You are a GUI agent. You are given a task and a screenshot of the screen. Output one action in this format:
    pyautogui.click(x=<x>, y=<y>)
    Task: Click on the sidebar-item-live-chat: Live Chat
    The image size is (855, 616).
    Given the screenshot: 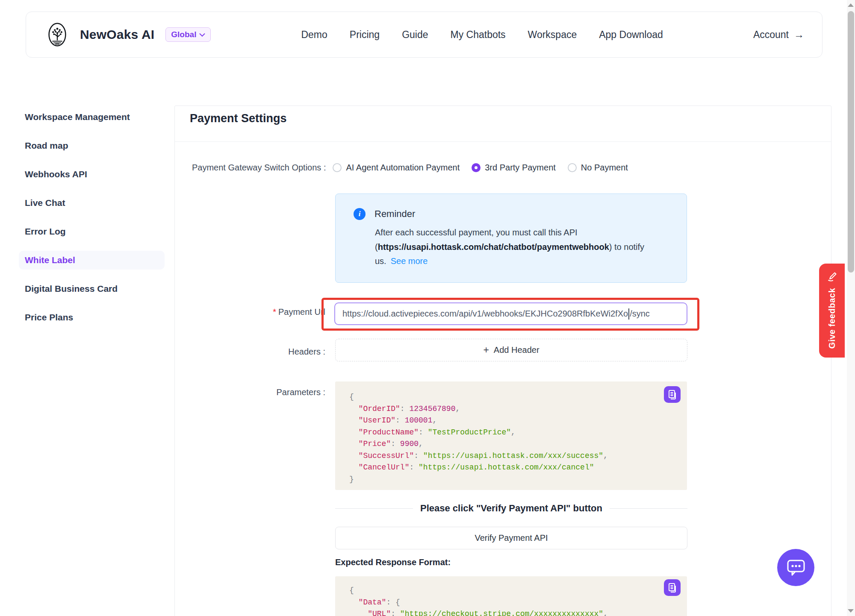 What is the action you would take?
    pyautogui.click(x=91, y=203)
    